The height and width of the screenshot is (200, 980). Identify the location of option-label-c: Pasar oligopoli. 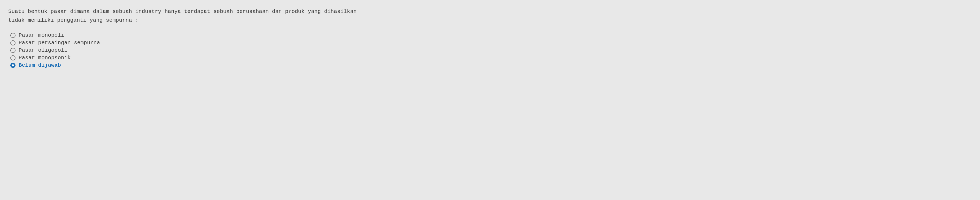
(43, 50).